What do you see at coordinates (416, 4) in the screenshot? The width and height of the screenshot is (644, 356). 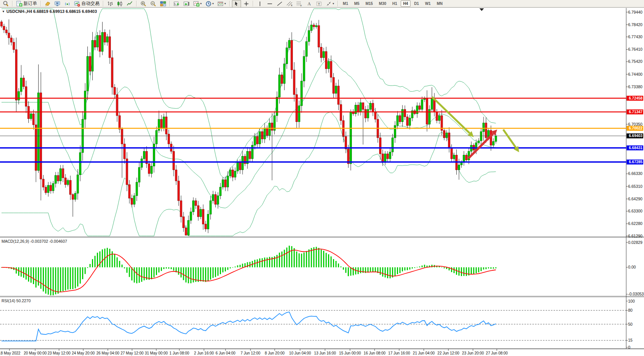 I see `timeframe-d1-button: D1` at bounding box center [416, 4].